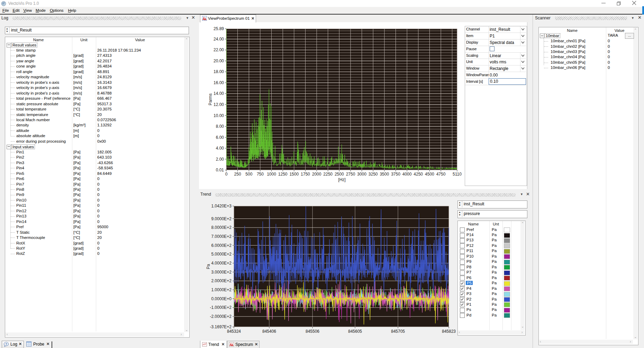 The height and width of the screenshot is (348, 644). Describe the element at coordinates (221, 219) in the screenshot. I see `svg-text: 9.0000E+2` at that location.